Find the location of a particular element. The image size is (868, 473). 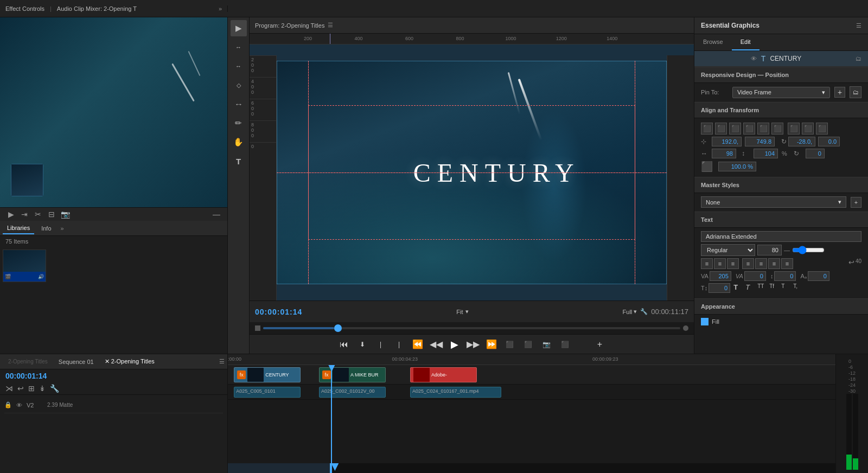

step-back-button: ◀◀ is located at coordinates (436, 344).